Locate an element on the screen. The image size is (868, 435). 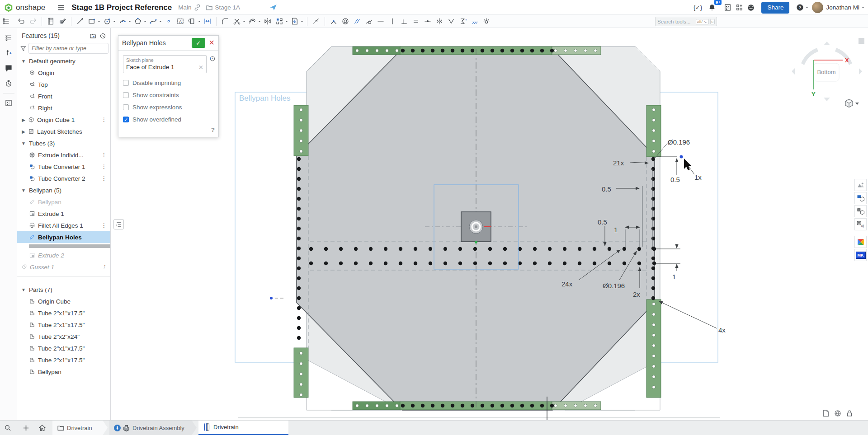
grid-cube-alt-panel-icon is located at coordinates (861, 211).